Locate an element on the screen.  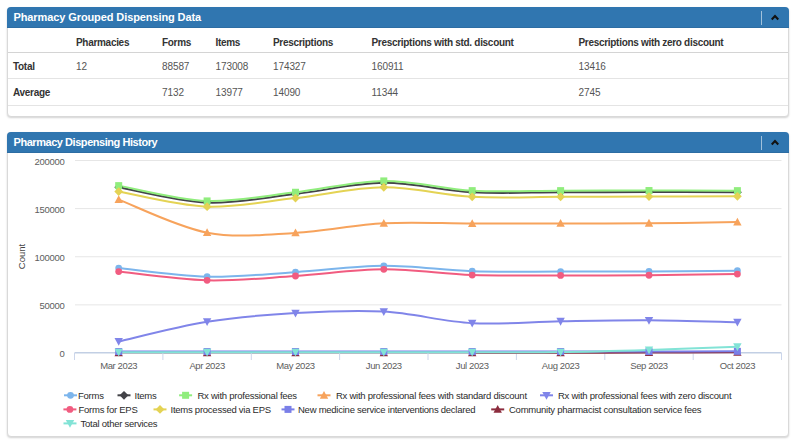
svg-text: 100000 is located at coordinates (50, 258).